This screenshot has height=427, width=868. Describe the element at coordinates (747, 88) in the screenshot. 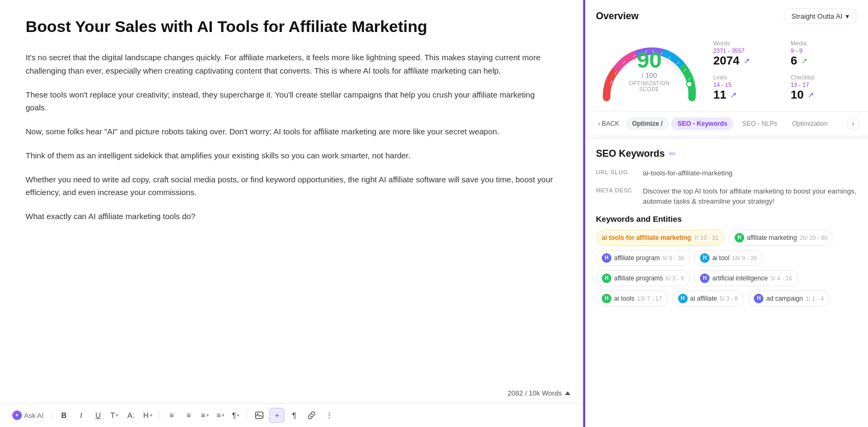

I see `stat-links: Links 14 - 15 11 ↗` at that location.